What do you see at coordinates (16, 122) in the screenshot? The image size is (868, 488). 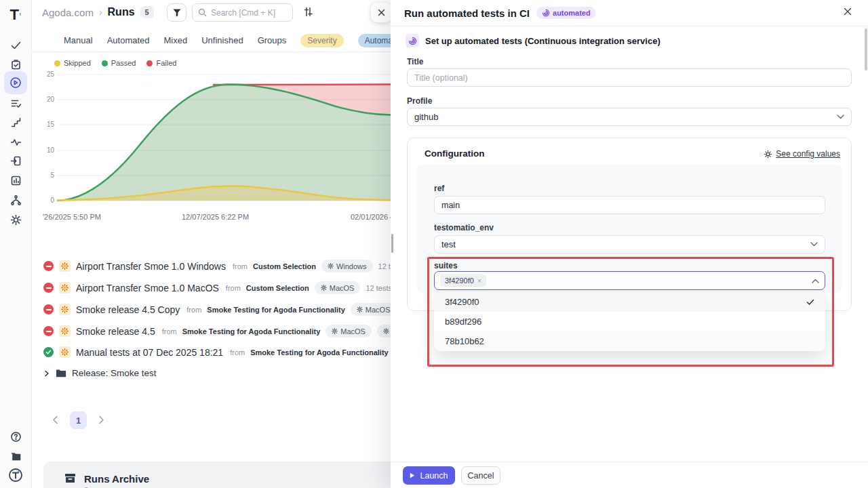 I see `steps-icon` at bounding box center [16, 122].